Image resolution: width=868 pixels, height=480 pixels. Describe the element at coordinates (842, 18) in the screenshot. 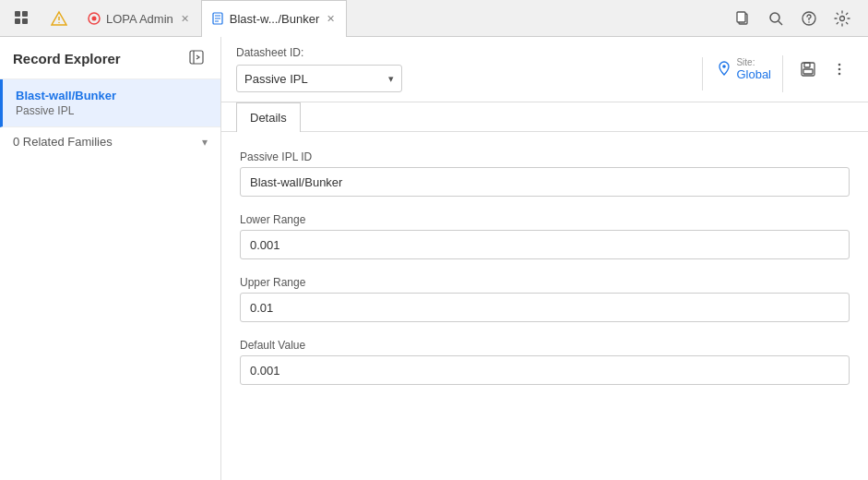

I see `settings-button` at that location.